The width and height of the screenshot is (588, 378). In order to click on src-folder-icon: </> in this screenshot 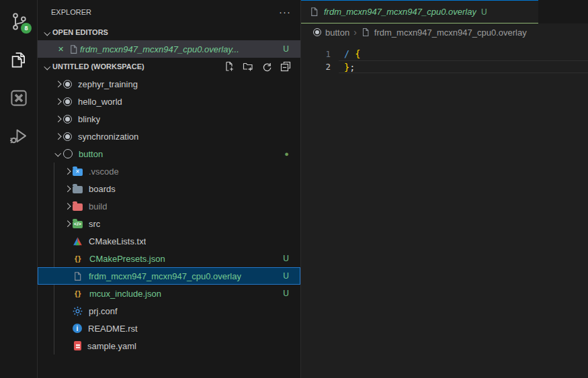, I will do `click(78, 224)`.